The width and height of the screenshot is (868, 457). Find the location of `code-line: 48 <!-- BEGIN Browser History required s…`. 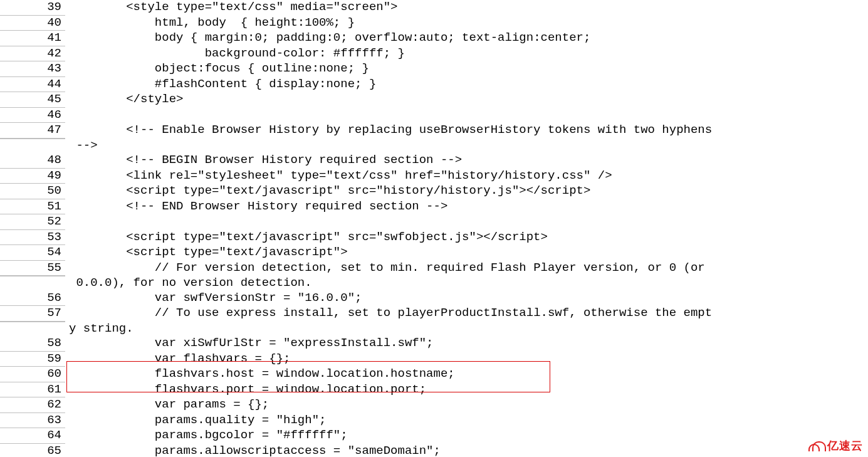

code-line: 48 <!-- BEGIN Browser History required s… is located at coordinates (434, 160).